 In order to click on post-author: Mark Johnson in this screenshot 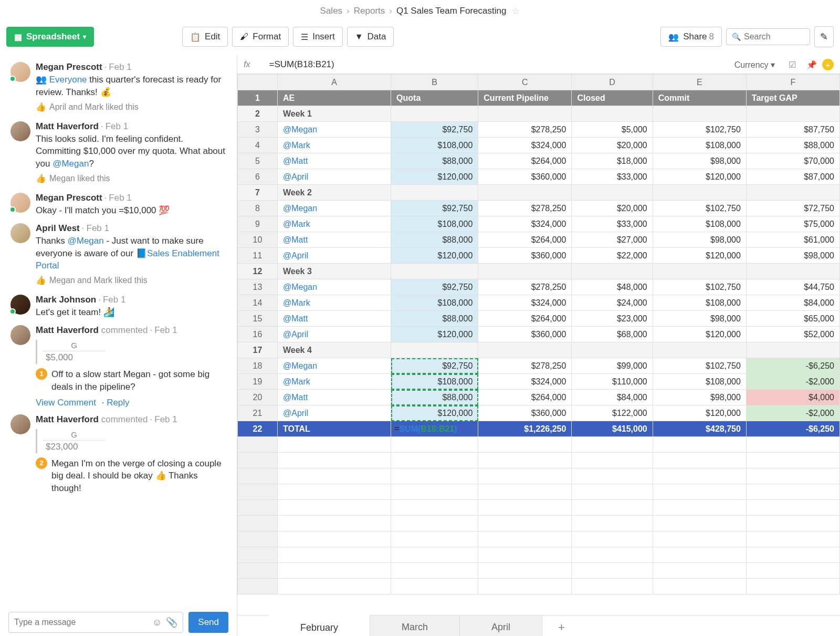, I will do `click(66, 299)`.